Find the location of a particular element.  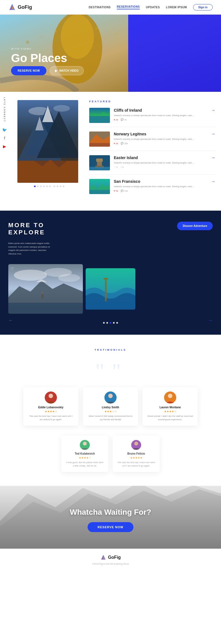

reserve-now-button: RESERVE NOW is located at coordinates (29, 71).